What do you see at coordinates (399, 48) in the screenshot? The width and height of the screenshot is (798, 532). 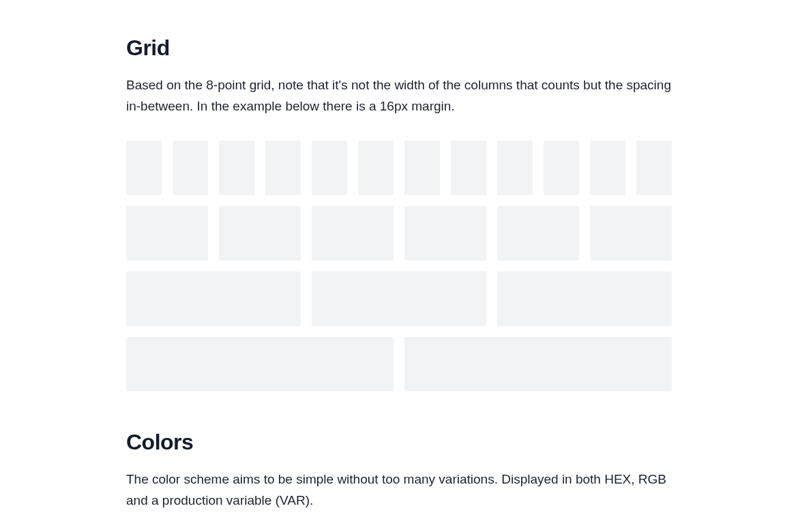 I see `grid-heading: Grid` at bounding box center [399, 48].